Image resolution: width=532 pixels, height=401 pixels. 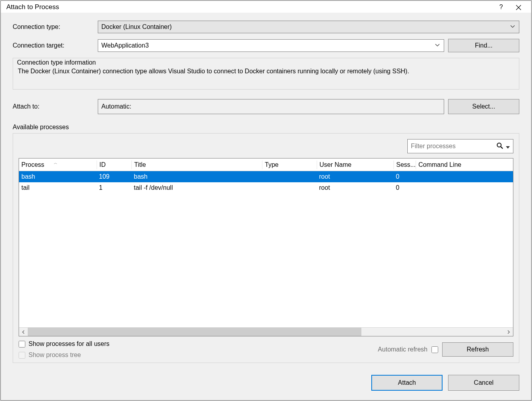 I want to click on col-title: Title, so click(x=197, y=165).